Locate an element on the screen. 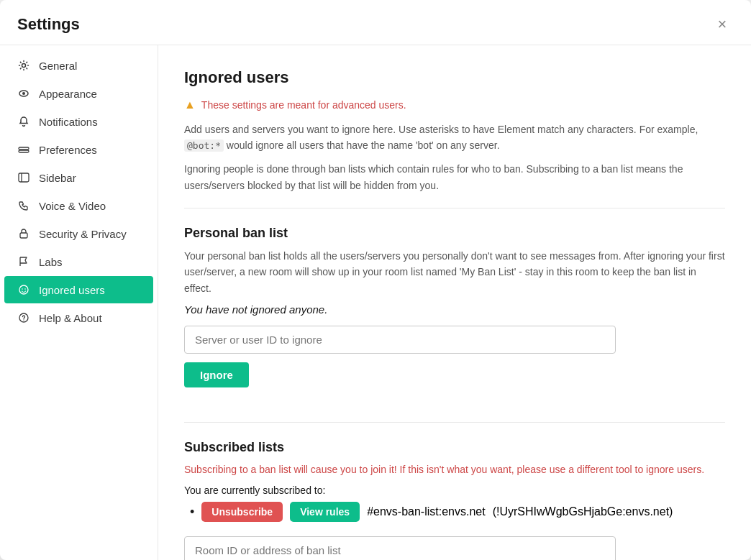 The width and height of the screenshot is (751, 560). gear-icon is located at coordinates (24, 65).